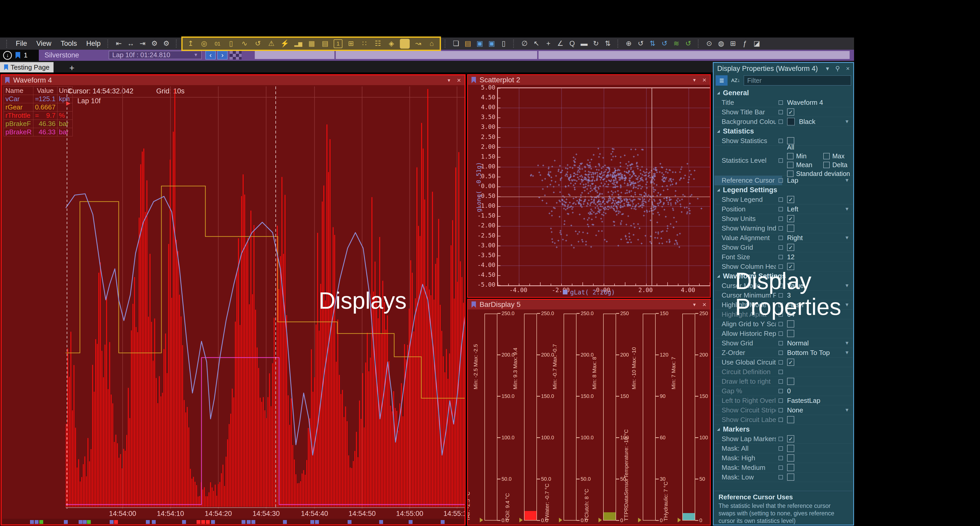  I want to click on replay-icon: ▶, so click(405, 44).